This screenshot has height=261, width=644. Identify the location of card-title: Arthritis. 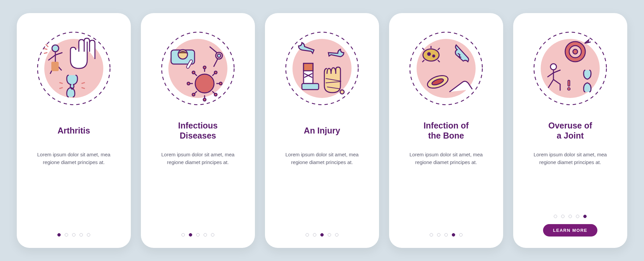
(74, 130).